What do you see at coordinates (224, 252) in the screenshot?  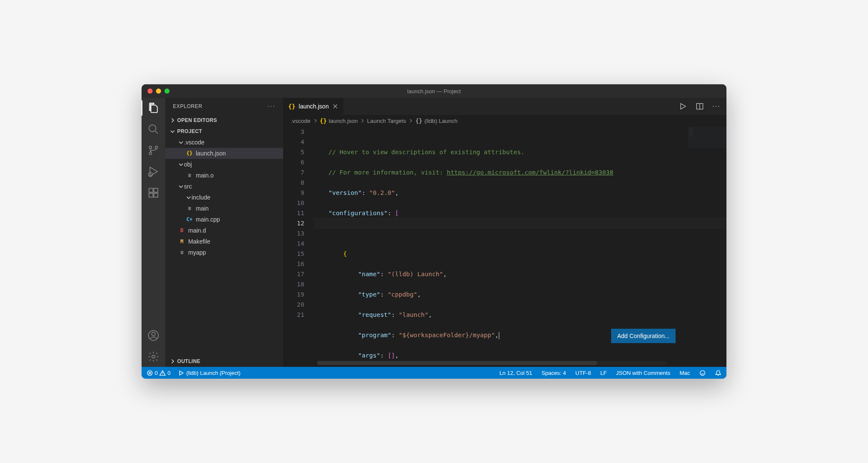 I see `file-myapp: ≡ myapp` at bounding box center [224, 252].